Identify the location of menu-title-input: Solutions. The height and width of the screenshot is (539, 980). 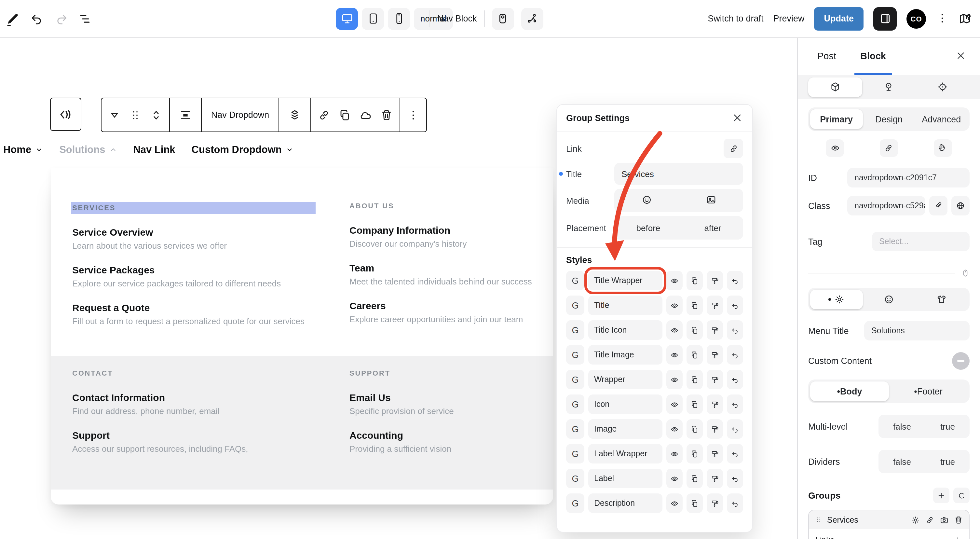
(917, 330).